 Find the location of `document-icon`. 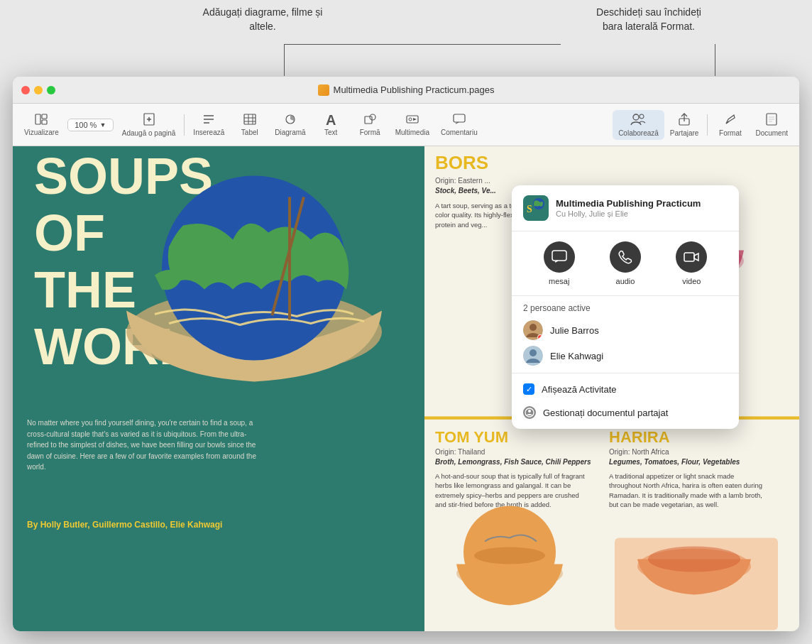

document-icon is located at coordinates (772, 121).